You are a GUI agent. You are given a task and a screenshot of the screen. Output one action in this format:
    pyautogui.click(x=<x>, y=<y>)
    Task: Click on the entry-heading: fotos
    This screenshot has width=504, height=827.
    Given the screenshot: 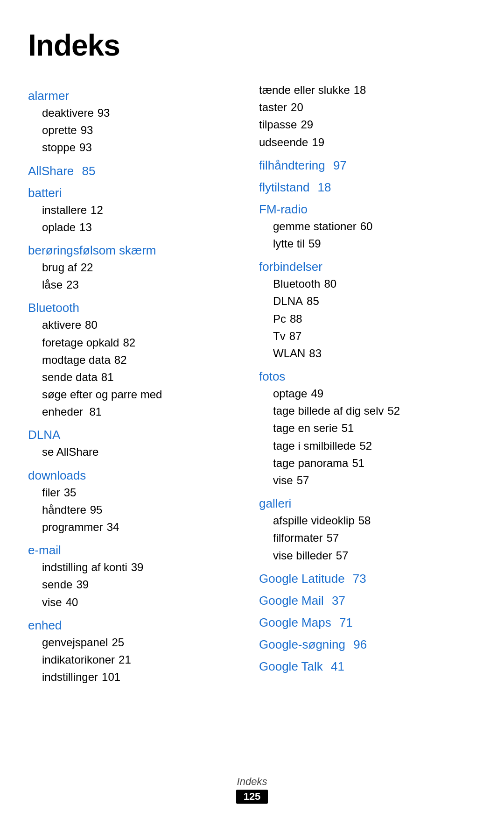 What is the action you would take?
    pyautogui.click(x=368, y=376)
    